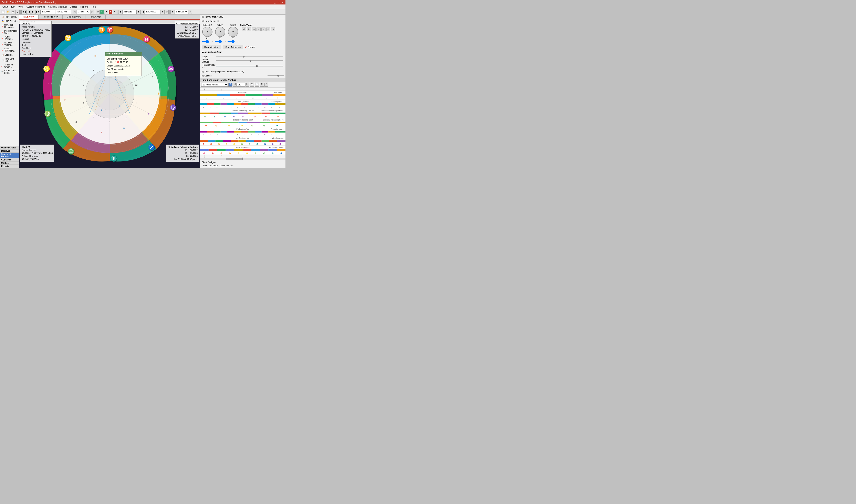 Image resolution: width=856 pixels, height=504 pixels. What do you see at coordinates (251, 60) in the screenshot?
I see `plane-alt-thumb` at bounding box center [251, 60].